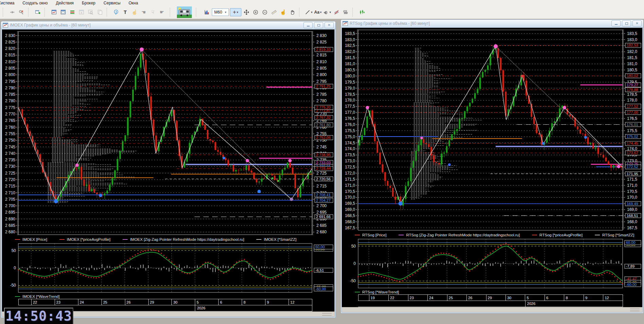  What do you see at coordinates (557, 235) in the screenshot?
I see `legend-item: RTSog [*priceAvgProfile]` at bounding box center [557, 235].